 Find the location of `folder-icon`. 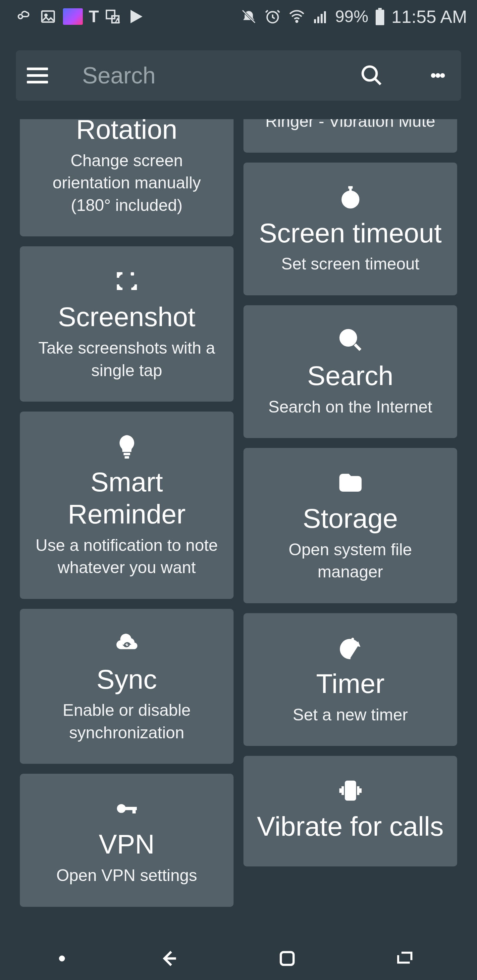

folder-icon is located at coordinates (350, 482).